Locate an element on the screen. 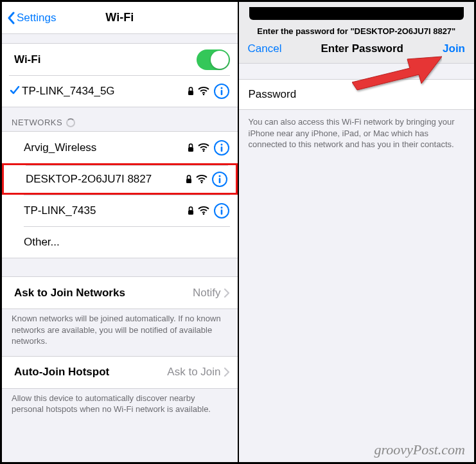 This screenshot has width=476, height=464. loading-spinner-icon is located at coordinates (71, 123).